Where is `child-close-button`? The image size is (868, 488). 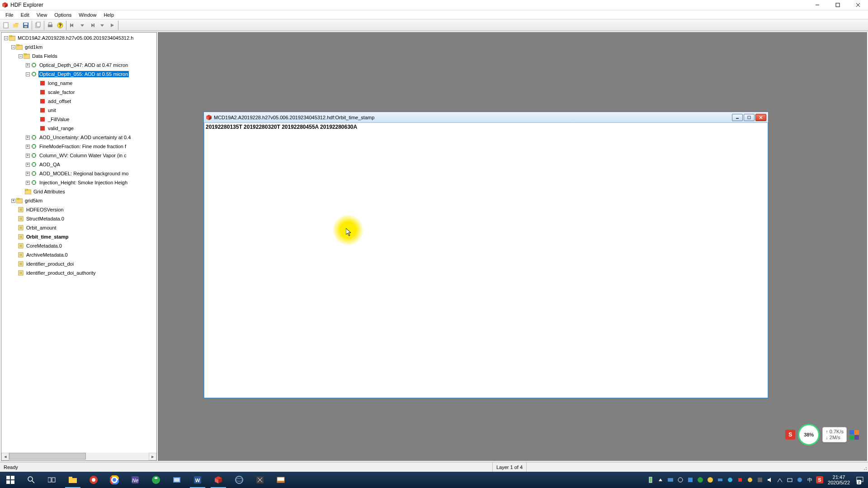 child-close-button is located at coordinates (761, 117).